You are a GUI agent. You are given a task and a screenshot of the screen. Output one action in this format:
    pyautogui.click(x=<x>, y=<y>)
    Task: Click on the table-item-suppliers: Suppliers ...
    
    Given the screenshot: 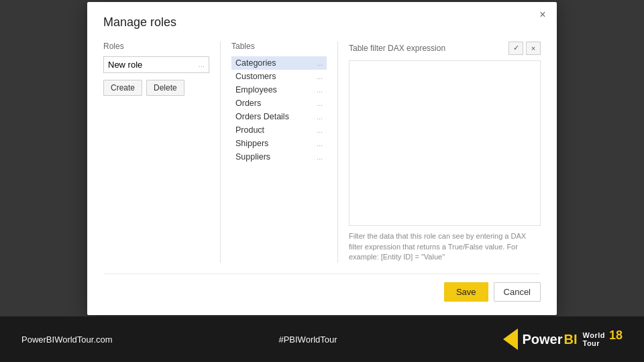 What is the action you would take?
    pyautogui.click(x=279, y=157)
    